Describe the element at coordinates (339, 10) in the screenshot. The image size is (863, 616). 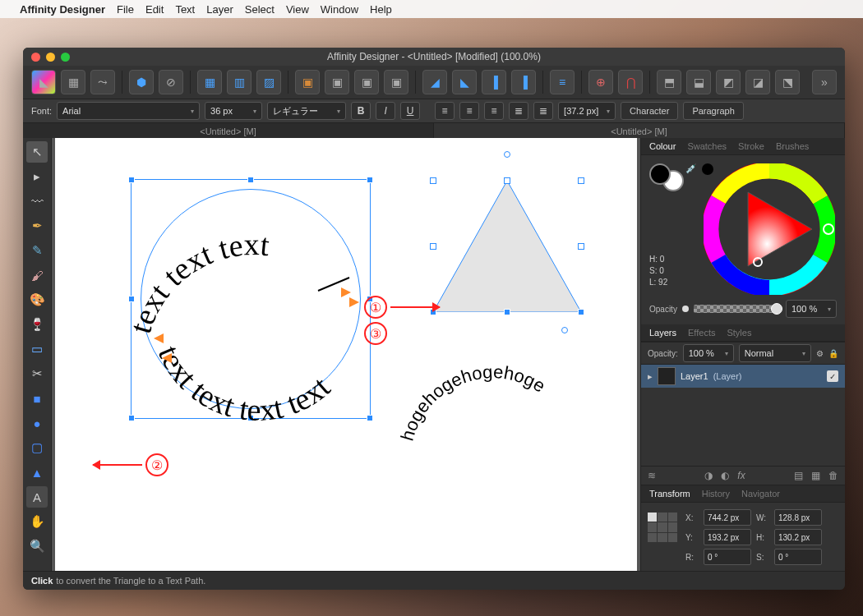
I see `menu-window: Window` at that location.